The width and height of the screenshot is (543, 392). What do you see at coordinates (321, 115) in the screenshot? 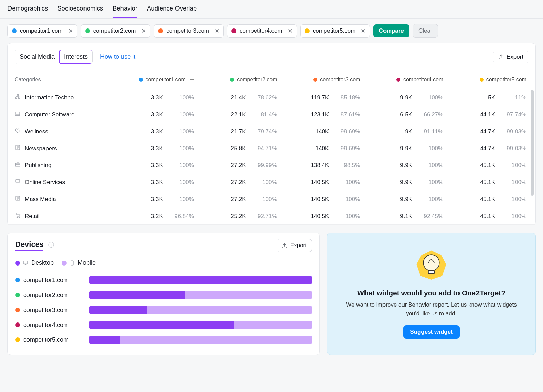
I see `table-cell: 123.1K87.61%` at bounding box center [321, 115].